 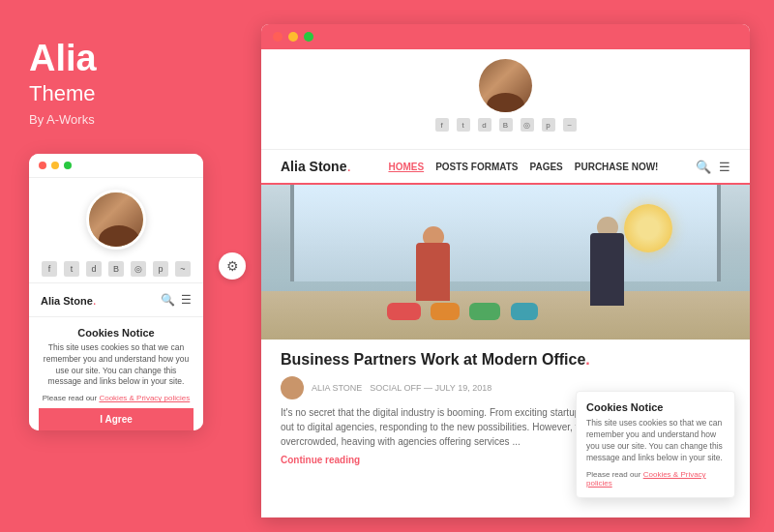 I want to click on desktop-cookies-notice: Cookies Notice This site uses cookies so…, so click(x=656, y=445).